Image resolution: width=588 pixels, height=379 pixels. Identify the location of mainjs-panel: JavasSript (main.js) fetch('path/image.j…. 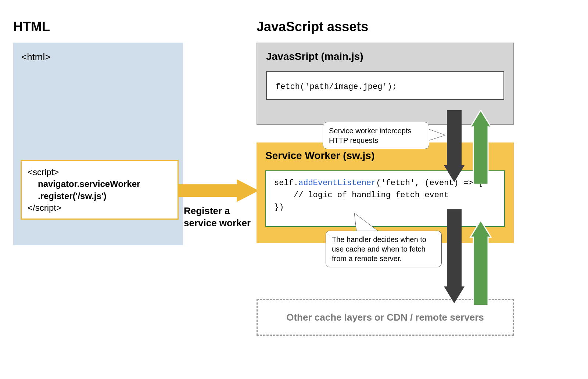
(385, 84).